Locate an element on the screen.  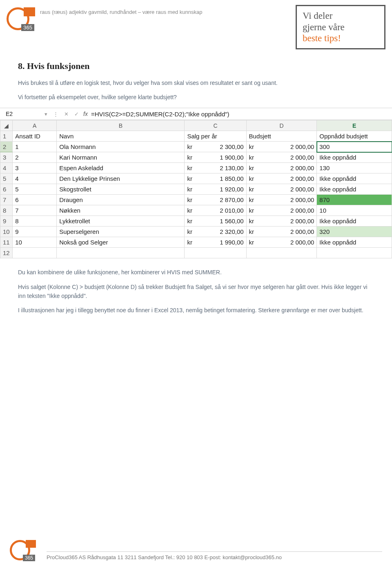
header-budsjett: Budsjett is located at coordinates (282, 136).